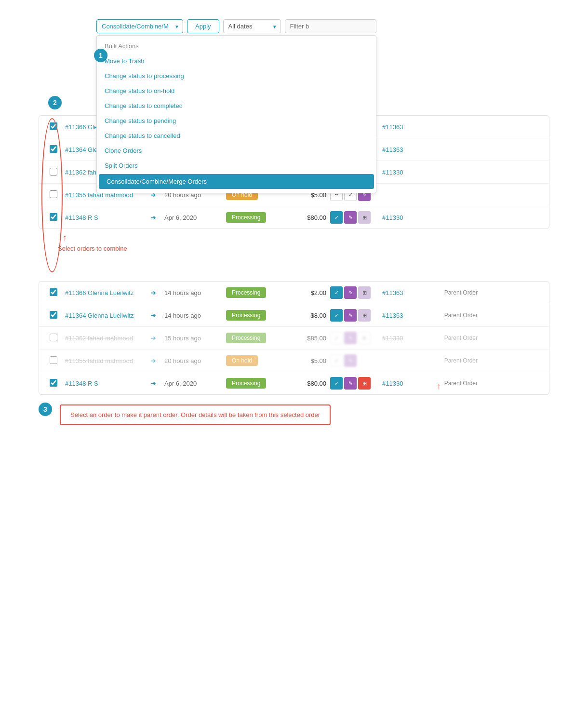 This screenshot has width=588, height=727. What do you see at coordinates (45, 409) in the screenshot?
I see `step3-badge: 3` at bounding box center [45, 409].